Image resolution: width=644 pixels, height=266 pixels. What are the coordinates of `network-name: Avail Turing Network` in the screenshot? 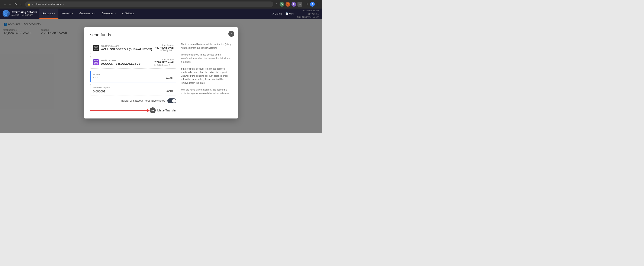 It's located at (24, 13).